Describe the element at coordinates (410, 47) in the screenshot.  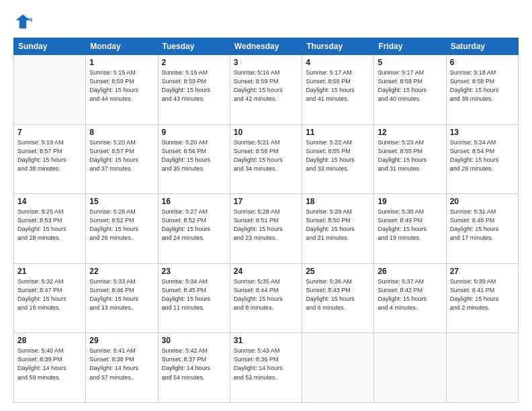
I see `weekday-header: Friday` at that location.